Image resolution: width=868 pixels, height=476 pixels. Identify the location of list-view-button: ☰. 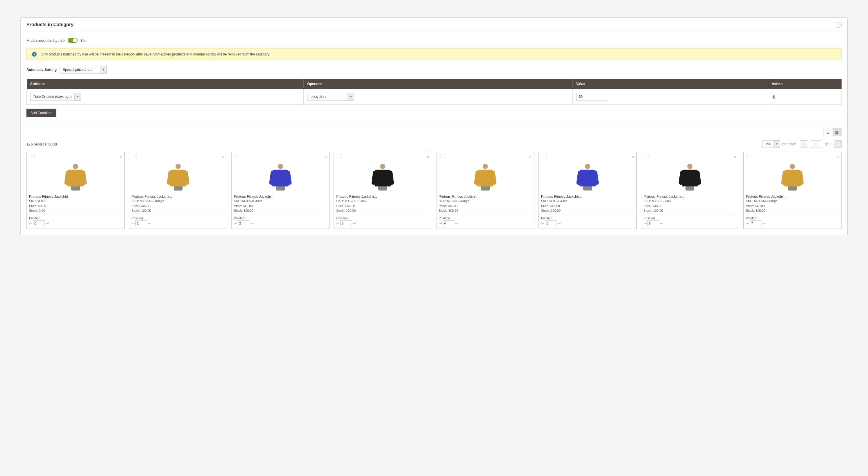
(828, 132).